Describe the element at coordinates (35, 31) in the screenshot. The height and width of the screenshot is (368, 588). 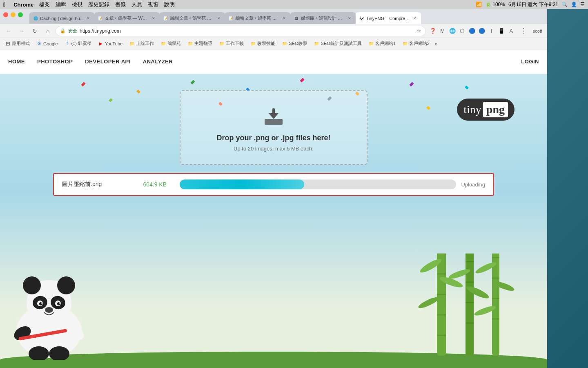
I see `reload-button: ↻` at that location.